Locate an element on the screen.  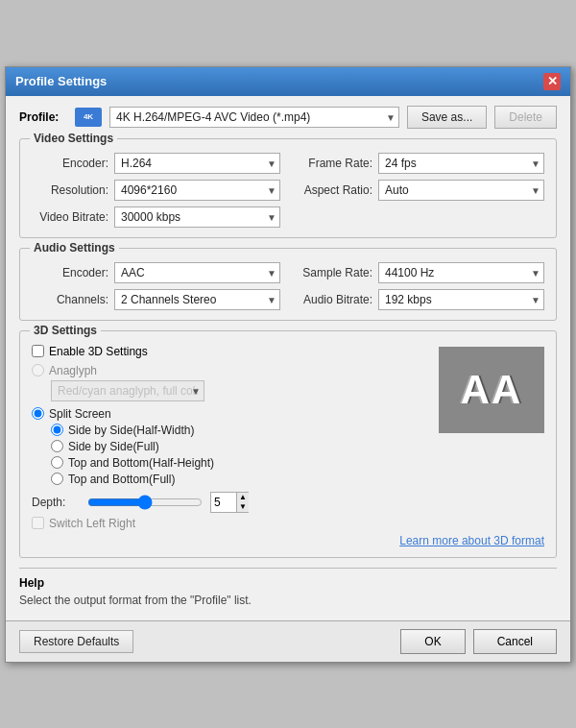
encoder-field: Encoder: H.264 ▼ is located at coordinates (156, 163).